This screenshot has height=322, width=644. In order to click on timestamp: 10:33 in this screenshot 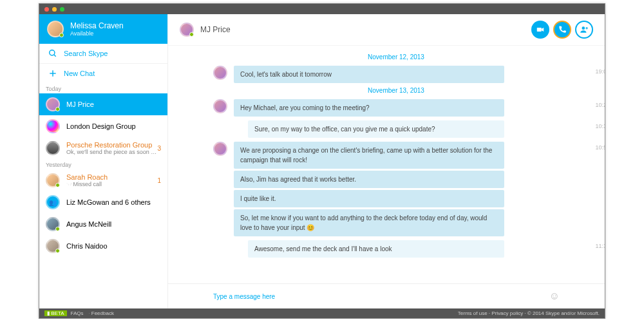, I will do `click(600, 126)`.